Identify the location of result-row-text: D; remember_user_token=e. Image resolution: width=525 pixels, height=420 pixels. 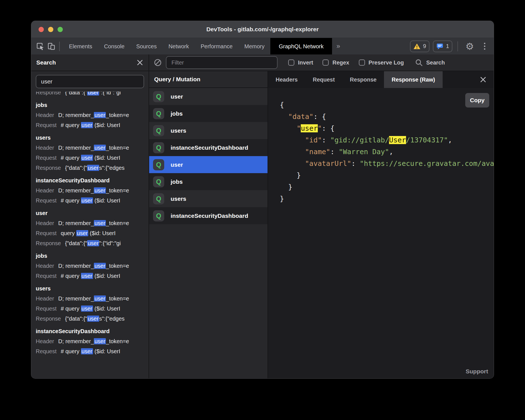
(94, 341).